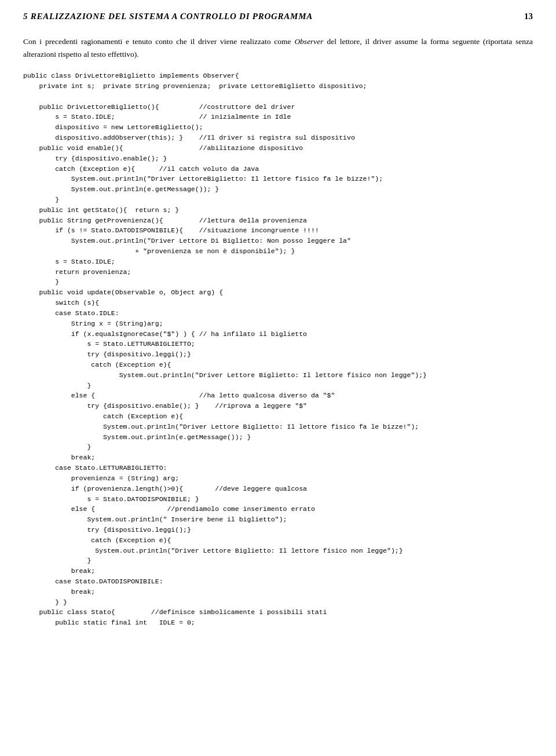  Describe the element at coordinates (528, 16) in the screenshot. I see `page-number: 13` at that location.